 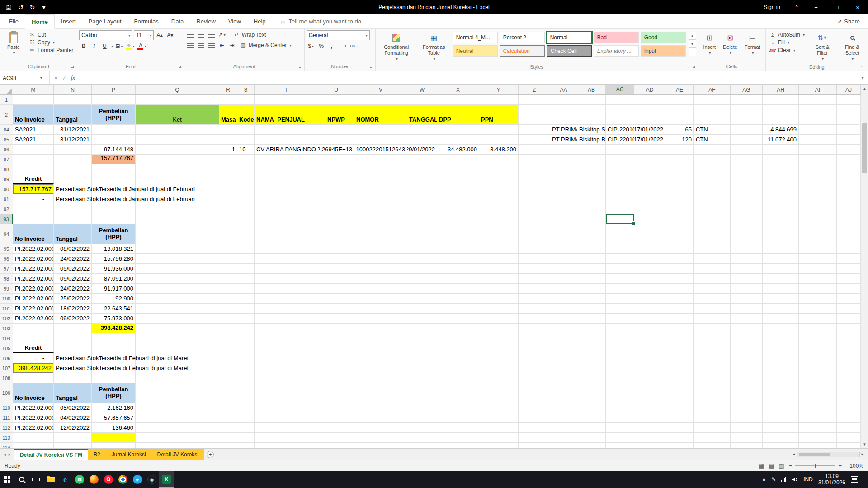 What do you see at coordinates (33, 99) in the screenshot?
I see `cell-M1` at bounding box center [33, 99].